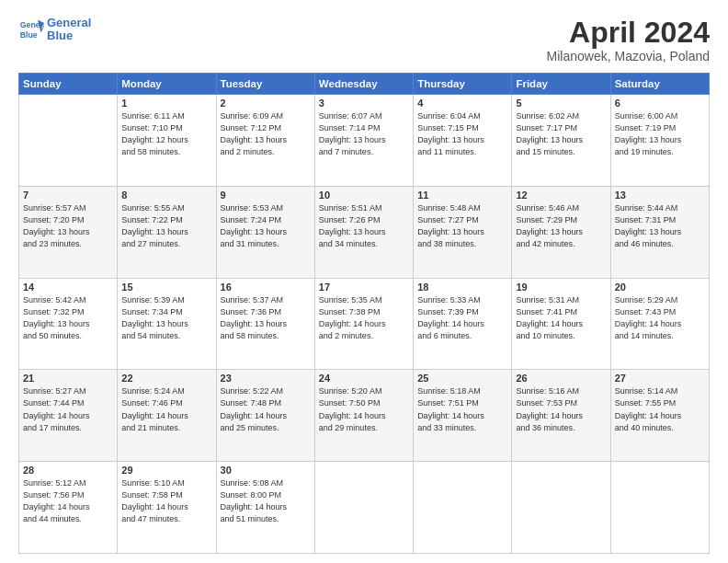  I want to click on day-detail: Sunrise: 5:35 AM Sunset: 7:38 PM Dayligh…, so click(364, 318).